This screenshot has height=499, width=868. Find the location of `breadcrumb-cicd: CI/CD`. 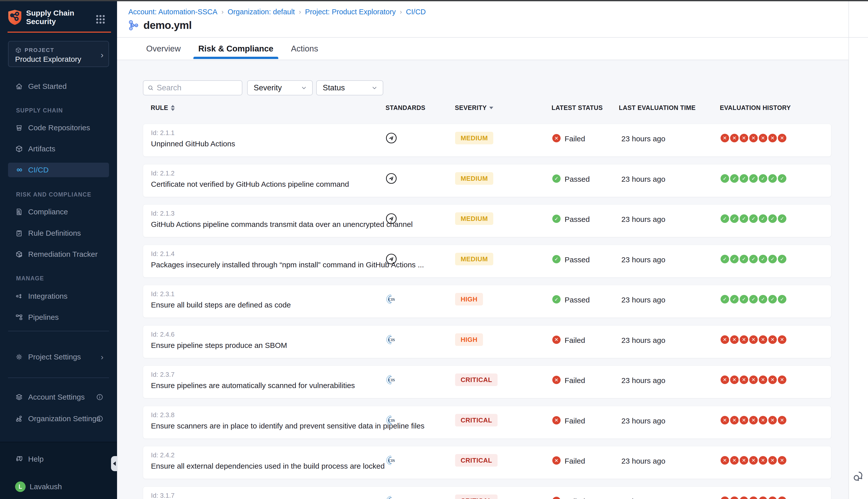

breadcrumb-cicd: CI/CD is located at coordinates (416, 12).